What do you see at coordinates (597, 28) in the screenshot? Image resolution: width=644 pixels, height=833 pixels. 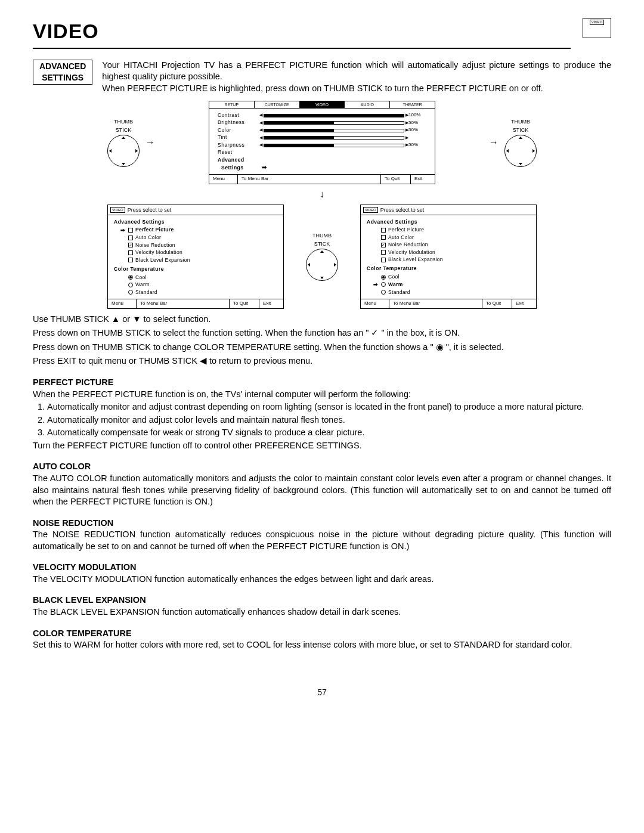 I see `video-mini-icon: VIDEO` at bounding box center [597, 28].